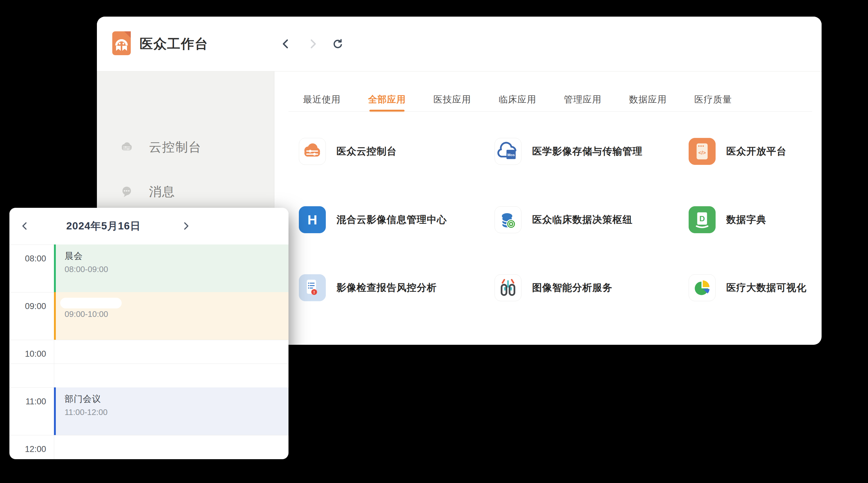  Describe the element at coordinates (518, 100) in the screenshot. I see `tab-bar: 最近使用 全部应用 医技应用 临床应用 管理应用 数据应用 医疗质量` at that location.